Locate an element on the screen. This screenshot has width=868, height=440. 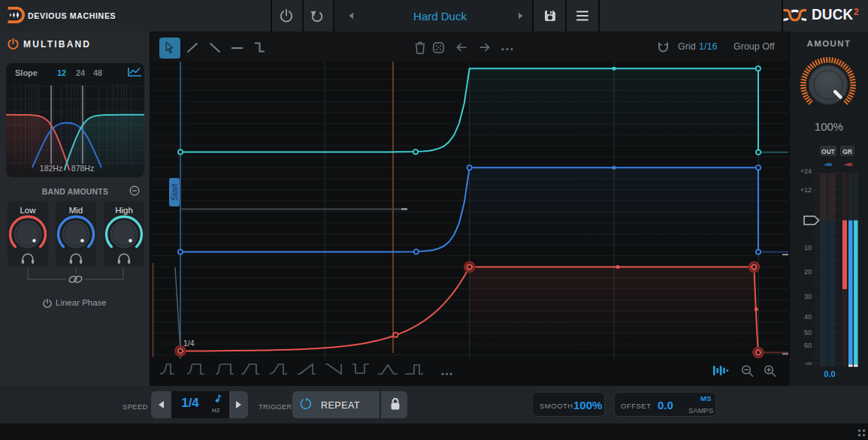
svg-text: 0.0 is located at coordinates (830, 374).